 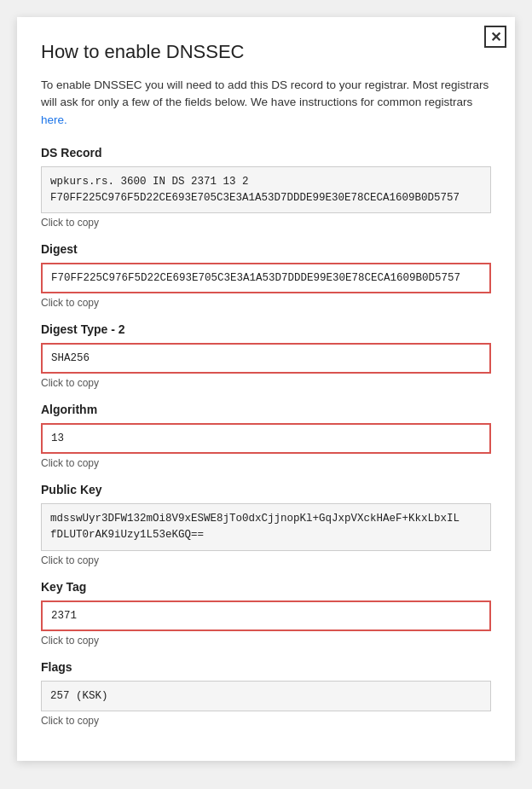 I want to click on ds-record-copy: Click to copy, so click(x=266, y=223).